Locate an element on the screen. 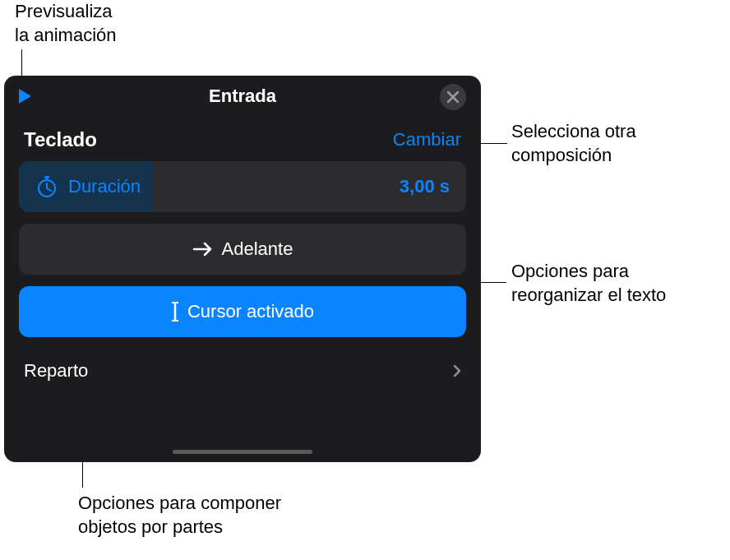  panel-header: Entrada is located at coordinates (243, 95).